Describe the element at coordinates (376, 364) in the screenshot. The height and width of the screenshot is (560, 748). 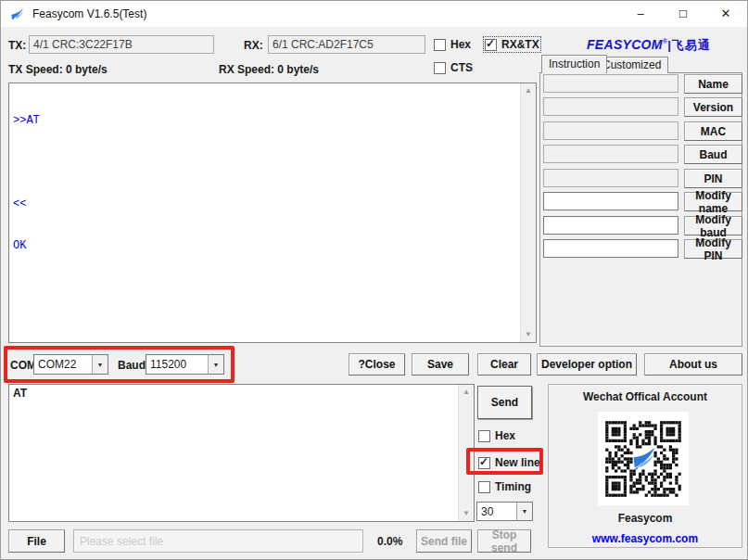
I see `close-port-button: ?Close` at that location.